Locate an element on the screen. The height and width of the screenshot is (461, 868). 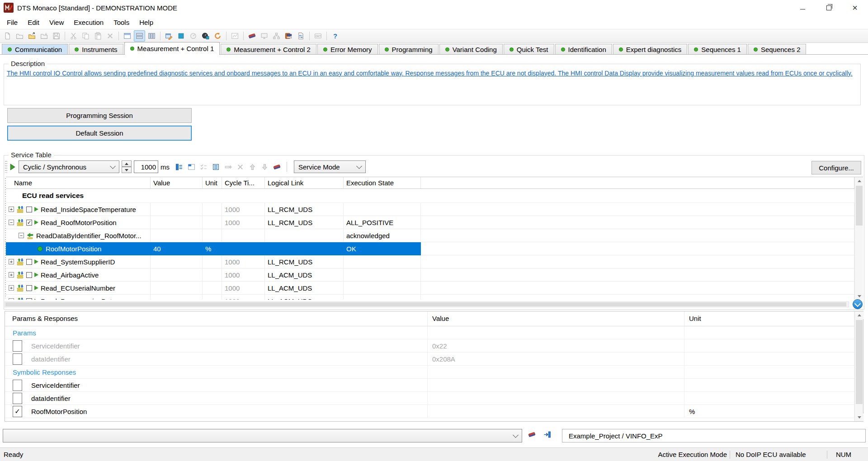
param-checkbox: ✓ is located at coordinates (17, 411).